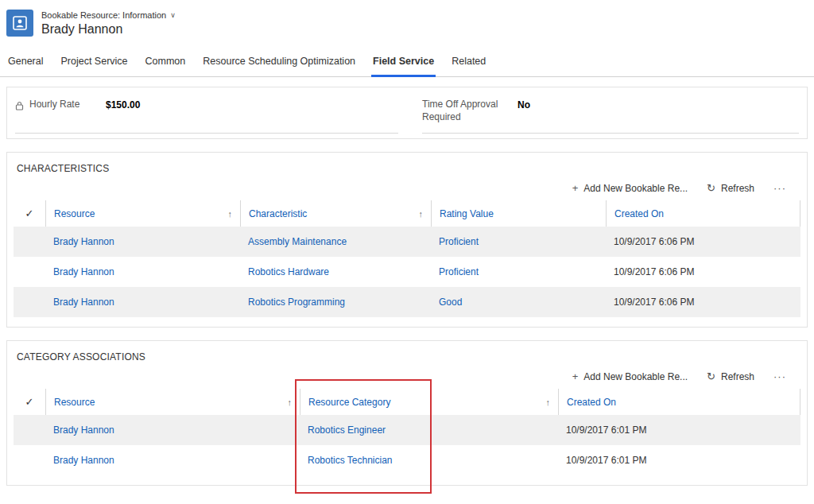 The height and width of the screenshot is (504, 814). I want to click on hourly-rate-value: $150.00, so click(252, 105).